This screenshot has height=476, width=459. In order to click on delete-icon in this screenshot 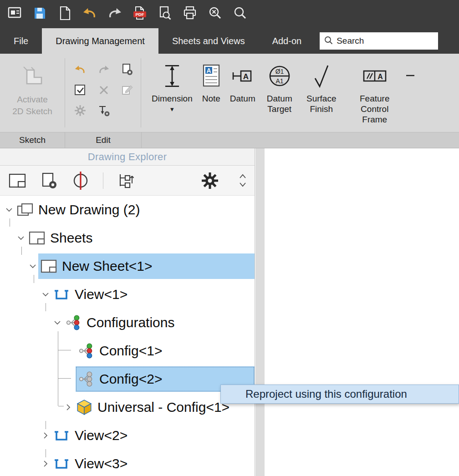, I will do `click(104, 90)`.